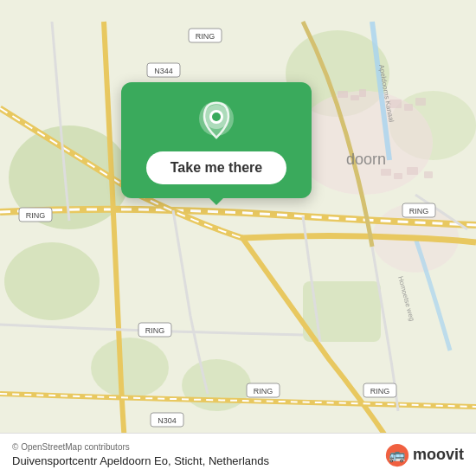  Describe the element at coordinates (238, 454) in the screenshot. I see `info-bar: © OpenStreetMap contributors Duivensport…` at that location.